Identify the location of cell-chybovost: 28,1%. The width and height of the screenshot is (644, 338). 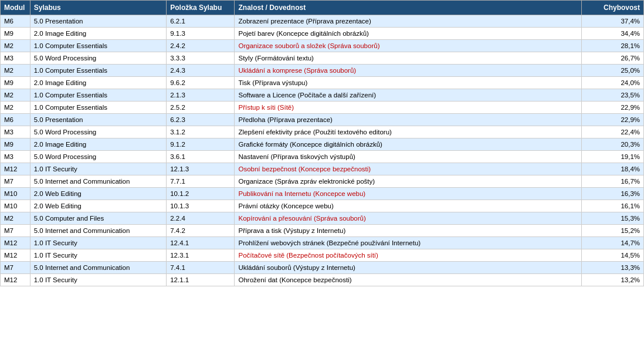
(613, 46).